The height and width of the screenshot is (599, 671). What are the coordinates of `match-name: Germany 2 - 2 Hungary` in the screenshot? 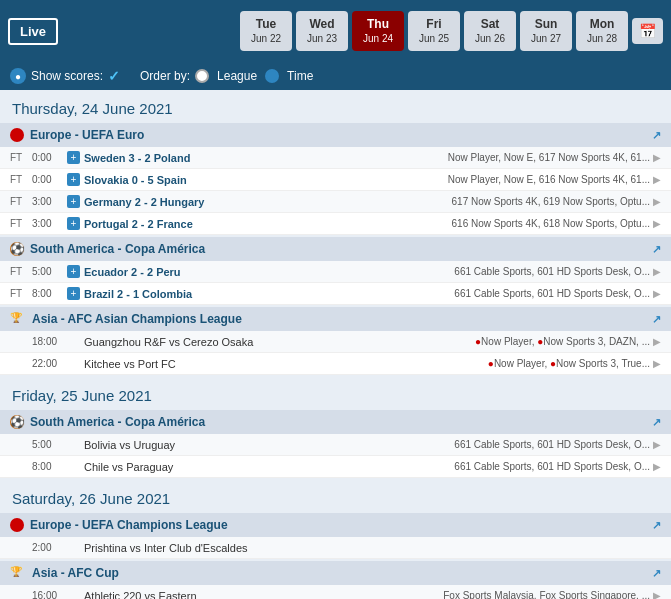 It's located at (268, 202).